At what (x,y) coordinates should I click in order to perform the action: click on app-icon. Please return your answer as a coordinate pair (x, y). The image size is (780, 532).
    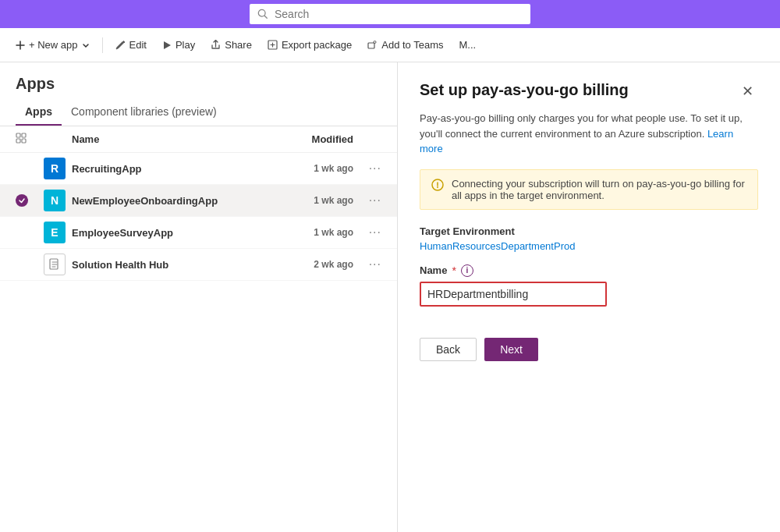
    Looking at the image, I should click on (55, 264).